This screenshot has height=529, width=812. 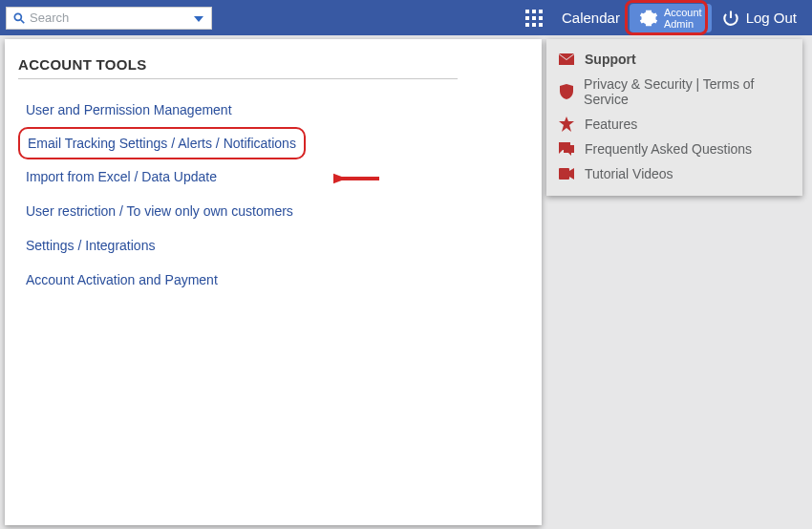 I want to click on account-tools-heading: ACCOUNT TOOLS, so click(x=238, y=68).